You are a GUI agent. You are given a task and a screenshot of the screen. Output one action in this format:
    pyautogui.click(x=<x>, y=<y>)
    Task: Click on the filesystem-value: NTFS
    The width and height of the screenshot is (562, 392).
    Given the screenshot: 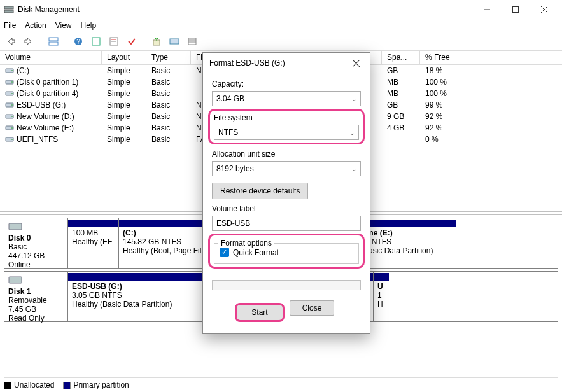 What is the action you would take?
    pyautogui.click(x=228, y=132)
    